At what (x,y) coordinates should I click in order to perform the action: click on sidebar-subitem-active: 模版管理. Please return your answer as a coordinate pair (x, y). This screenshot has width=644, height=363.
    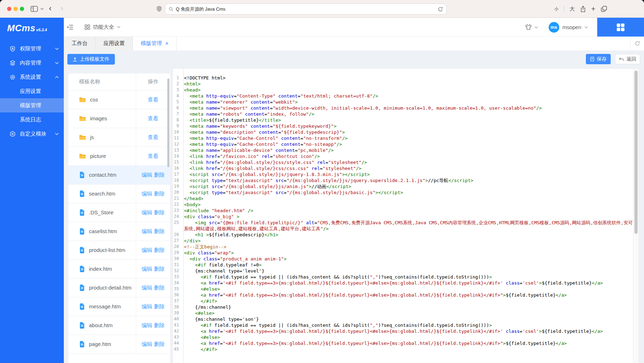
    Looking at the image, I should click on (32, 105).